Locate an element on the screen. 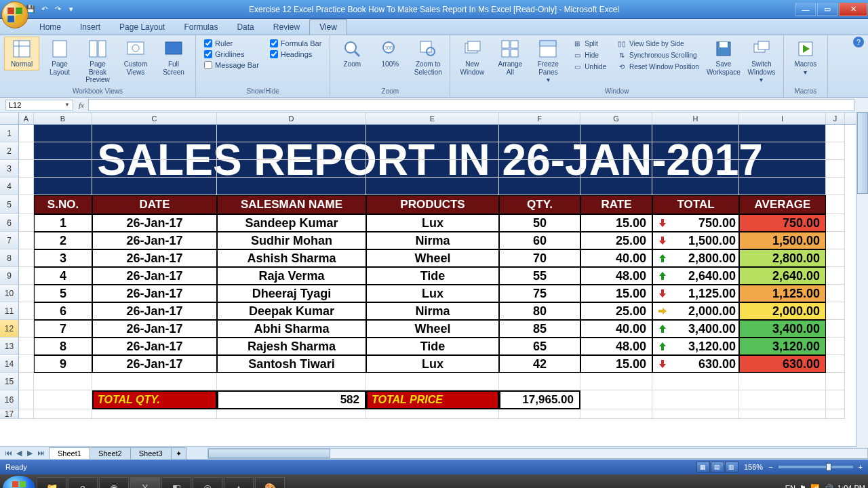 The height and width of the screenshot is (488, 868). row-header: 3 is located at coordinates (9, 169).